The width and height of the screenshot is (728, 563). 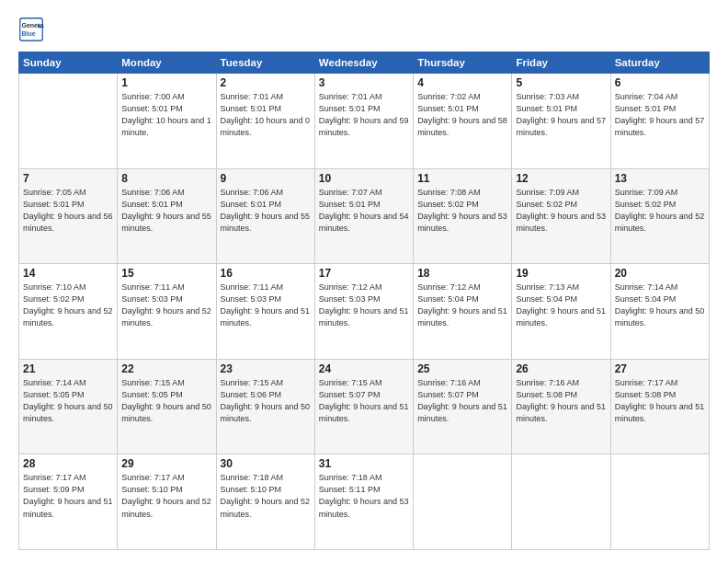 I want to click on calendar-cell: 17Sunrise: 7:12 AMSunset: 5:03 PMDayligh…, so click(x=364, y=312).